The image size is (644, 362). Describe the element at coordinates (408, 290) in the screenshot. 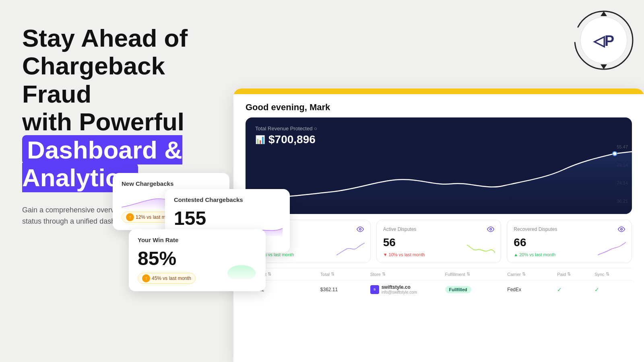

I see `store-info: S swiftstyle.co info@swiftstyle.com` at that location.